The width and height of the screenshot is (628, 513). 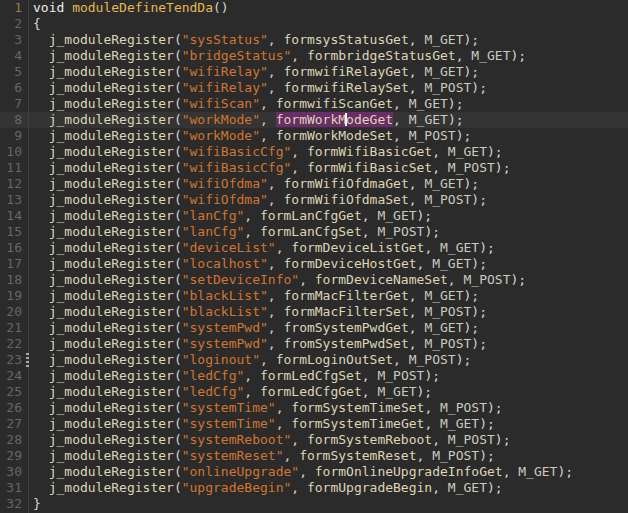 I want to click on text-cursor, so click(x=346, y=120).